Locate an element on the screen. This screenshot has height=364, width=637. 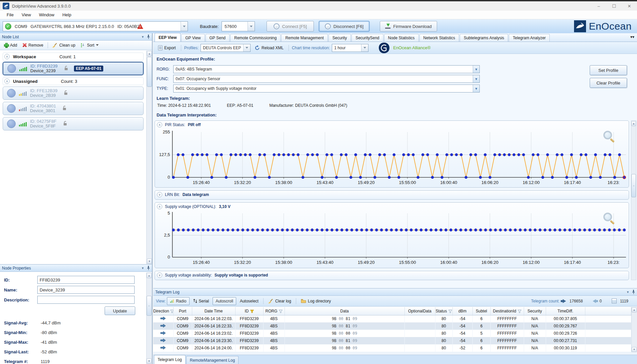
add-node-button: Add is located at coordinates (11, 45).